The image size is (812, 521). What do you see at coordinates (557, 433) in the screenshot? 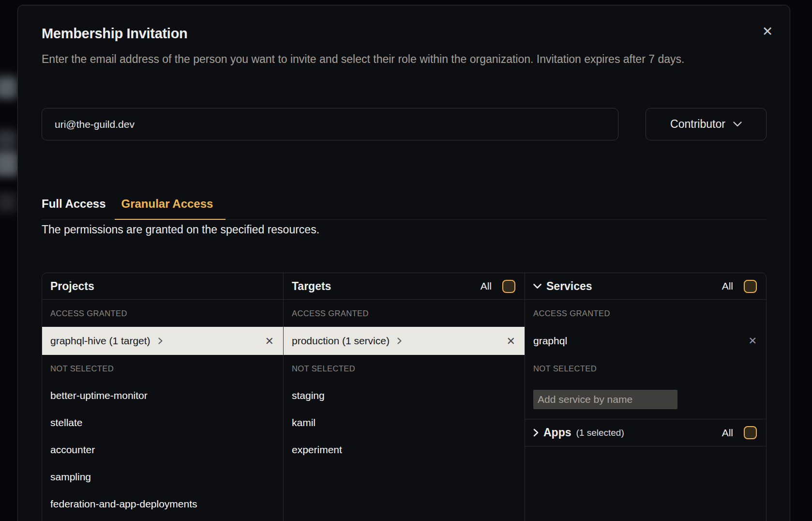
I see `apps-header-label: Apps` at bounding box center [557, 433].